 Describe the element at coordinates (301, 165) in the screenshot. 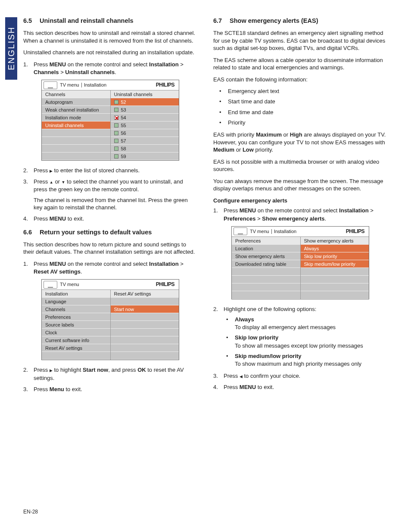

I see `paragraph: EAS is not possible with a multimedia br…` at that location.